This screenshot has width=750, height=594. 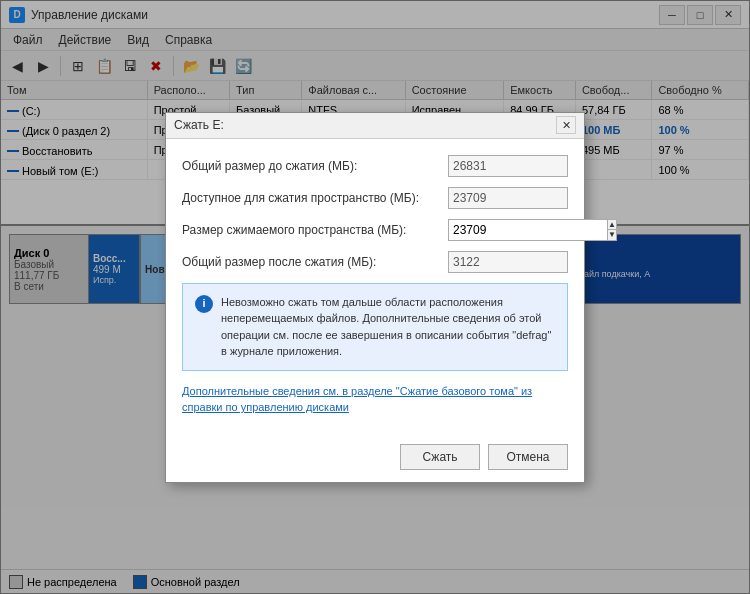 I want to click on form-row-1: Доступное для сжатия пространство (МБ):, so click(x=375, y=198).